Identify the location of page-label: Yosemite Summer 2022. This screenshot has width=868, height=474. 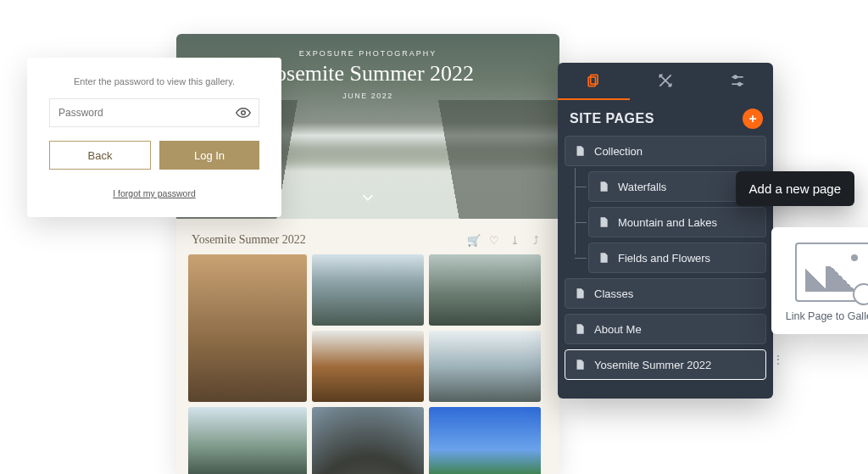
(653, 365).